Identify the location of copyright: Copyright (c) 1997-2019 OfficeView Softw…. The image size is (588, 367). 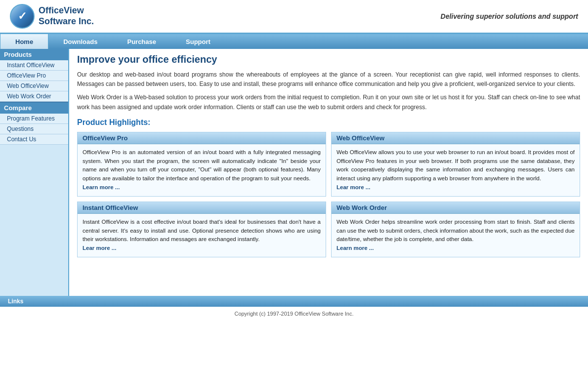
(294, 314).